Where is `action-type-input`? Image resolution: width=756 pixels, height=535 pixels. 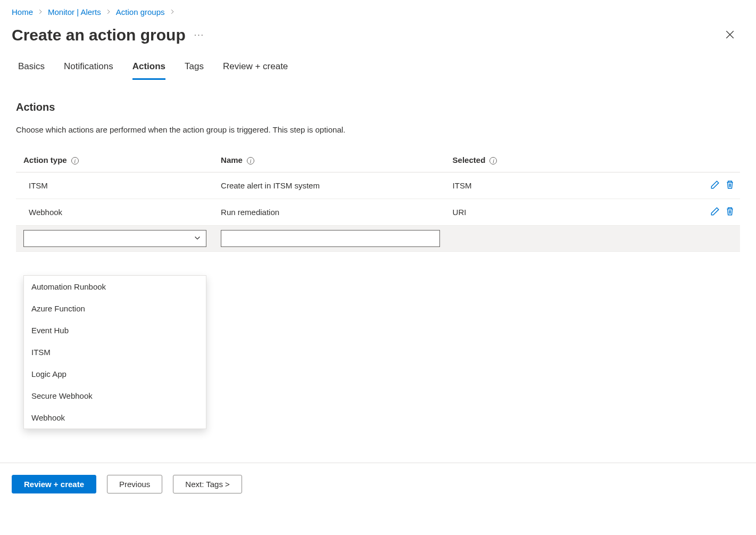
action-type-input is located at coordinates (115, 238).